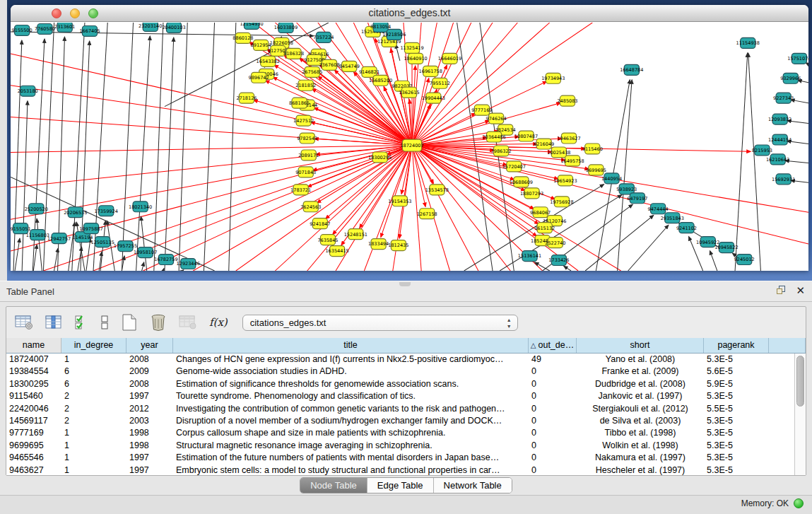 Image resolution: width=812 pixels, height=514 pixels. I want to click on graph-node: 2053180, so click(28, 90).